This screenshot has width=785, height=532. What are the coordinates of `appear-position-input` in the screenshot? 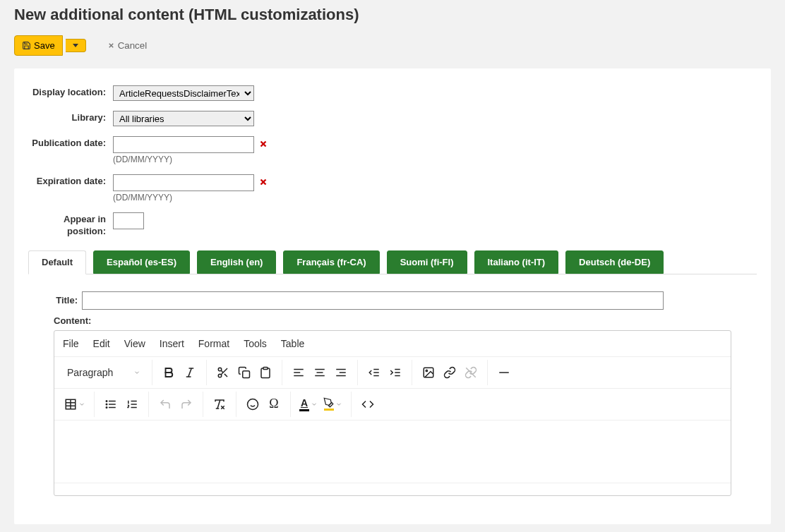 It's located at (128, 221).